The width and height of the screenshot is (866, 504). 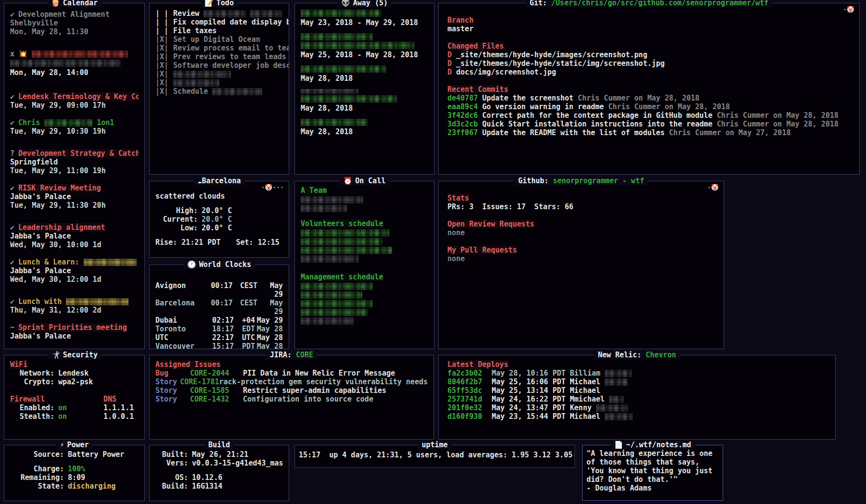 What do you see at coordinates (637, 373) in the screenshot?
I see `deploy-row: fa2c3b02May 28, 10:16 PDT Billiam` at bounding box center [637, 373].